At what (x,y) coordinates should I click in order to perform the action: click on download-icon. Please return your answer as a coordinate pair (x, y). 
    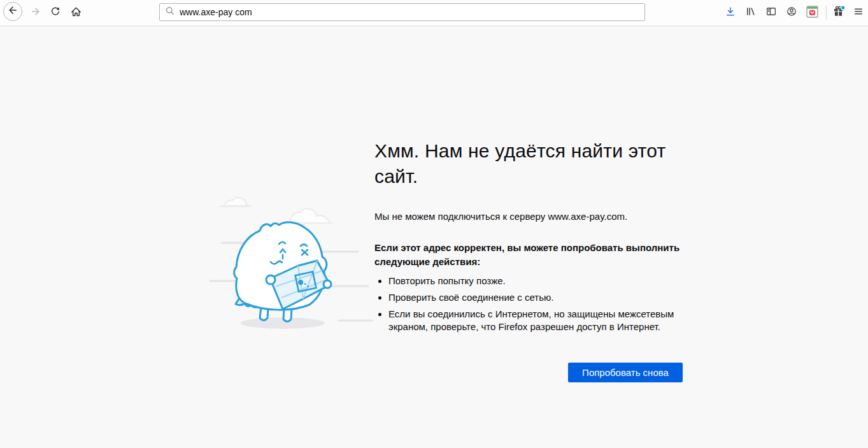
    Looking at the image, I should click on (730, 11).